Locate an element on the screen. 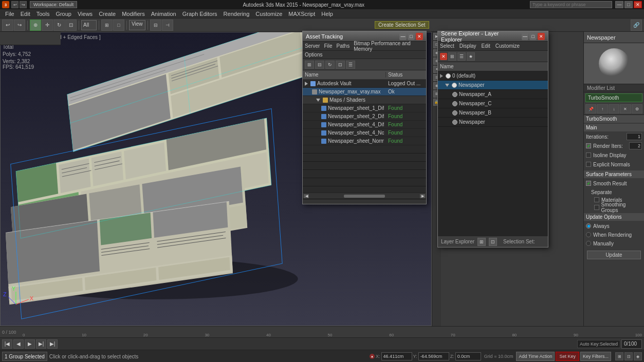 The height and width of the screenshot is (362, 644). at-tool-2: ⊟ is located at coordinates (320, 65).